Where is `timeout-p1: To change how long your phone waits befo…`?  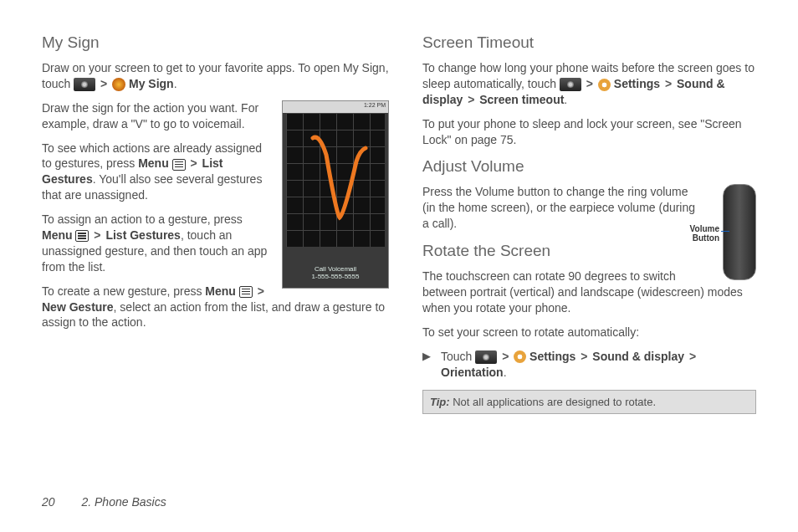 timeout-p1: To change how long your phone waits befo… is located at coordinates (589, 84).